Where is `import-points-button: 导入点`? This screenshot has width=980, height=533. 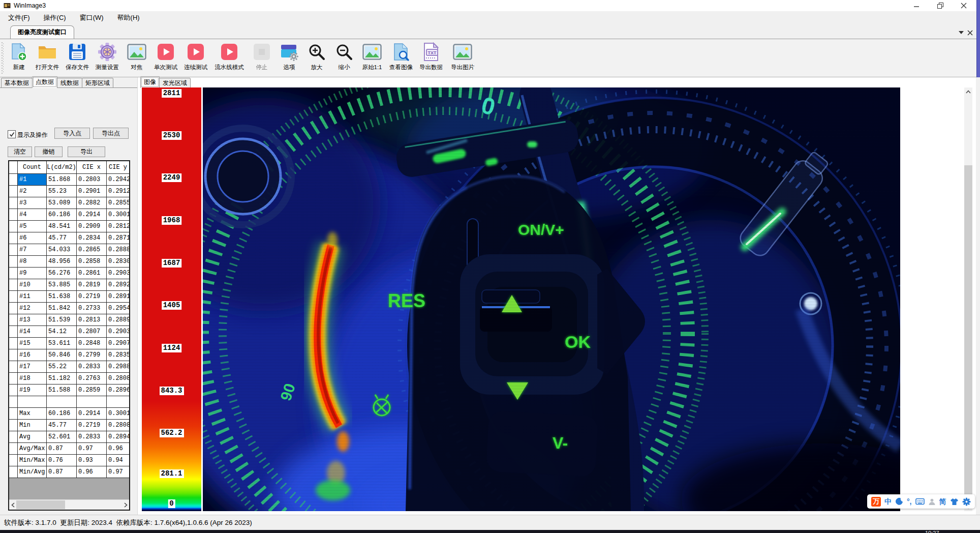 import-points-button: 导入点 is located at coordinates (72, 133).